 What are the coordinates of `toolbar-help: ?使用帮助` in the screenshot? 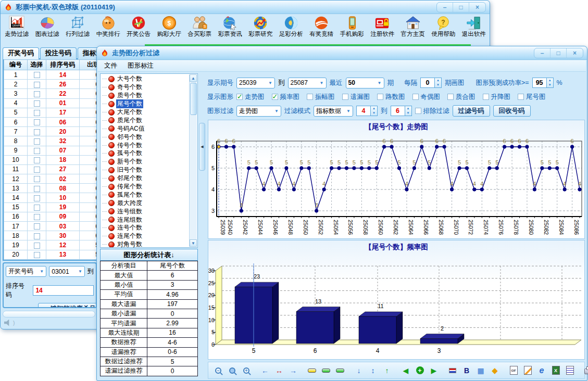 It's located at (444, 29).